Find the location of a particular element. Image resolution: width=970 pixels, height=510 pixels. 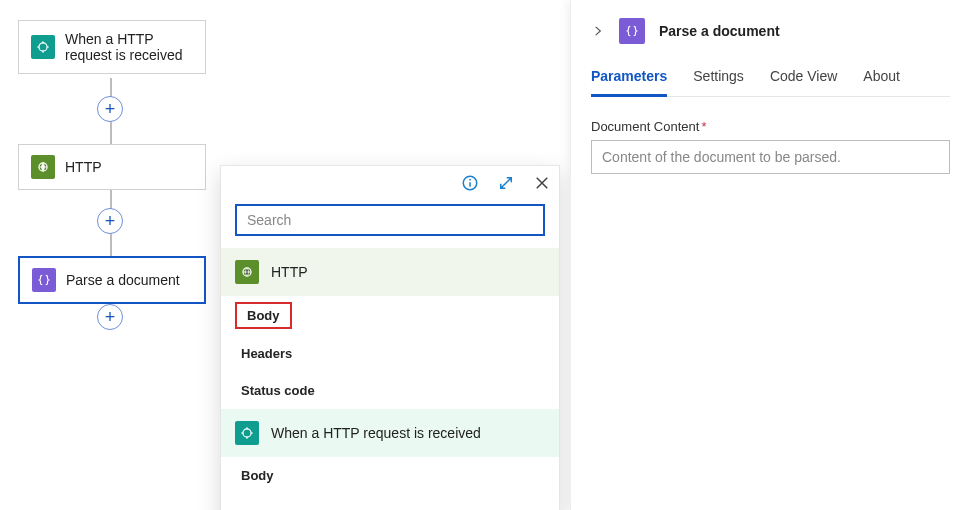

tab-parameters: Parameters is located at coordinates (629, 80).